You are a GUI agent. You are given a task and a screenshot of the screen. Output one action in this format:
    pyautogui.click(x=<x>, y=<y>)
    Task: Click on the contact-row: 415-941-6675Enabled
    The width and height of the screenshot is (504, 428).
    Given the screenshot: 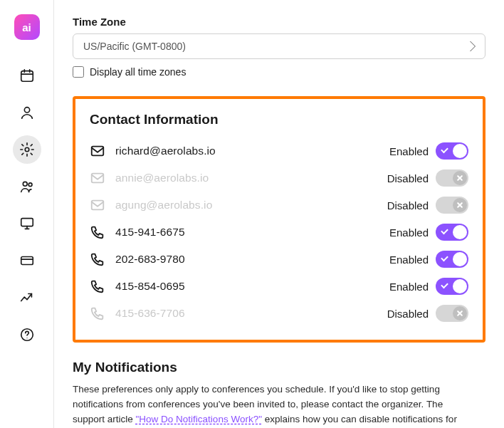 What is the action you would take?
    pyautogui.click(x=279, y=232)
    